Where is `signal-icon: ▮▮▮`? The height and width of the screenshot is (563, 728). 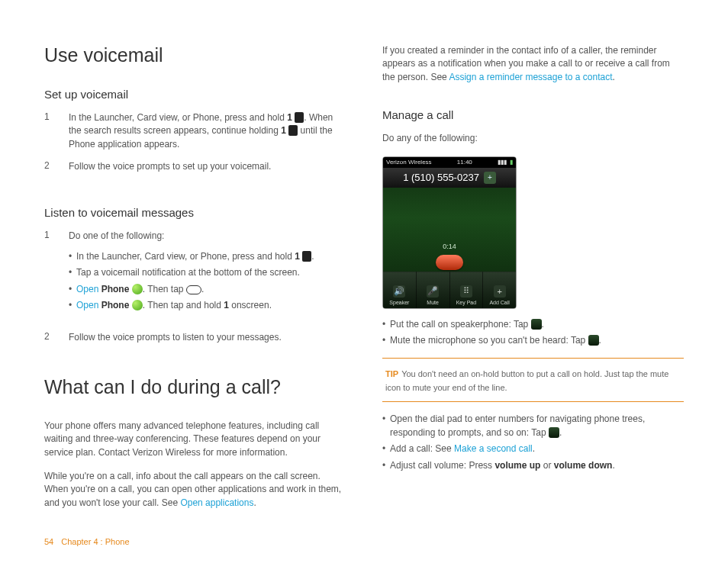
signal-icon: ▮▮▮ is located at coordinates (502, 162).